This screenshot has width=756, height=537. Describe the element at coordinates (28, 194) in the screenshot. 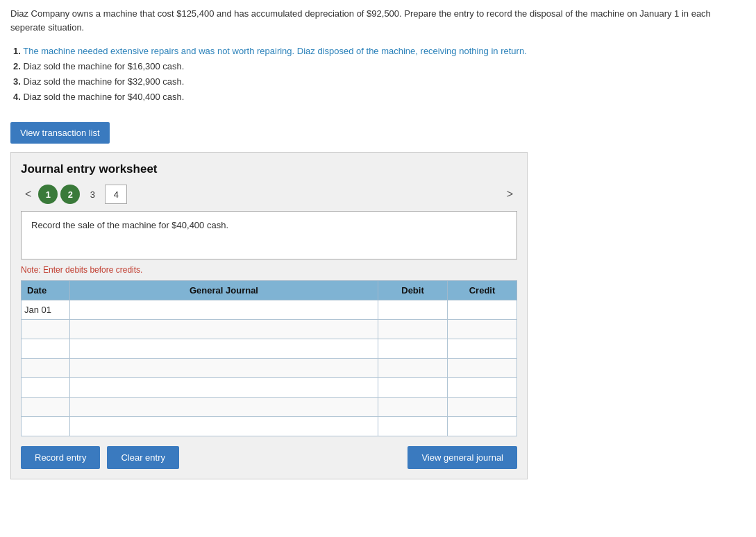

I see `left-arrow: <` at that location.